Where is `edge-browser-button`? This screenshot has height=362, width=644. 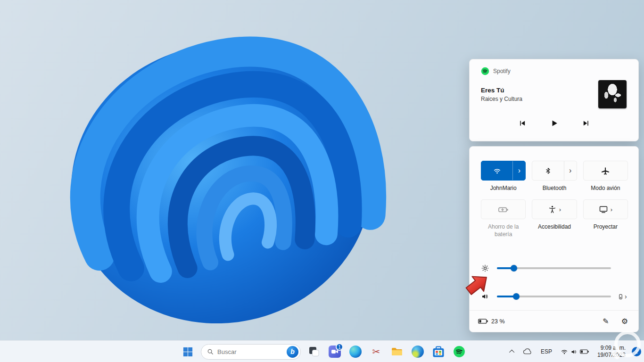
edge-browser-button is located at coordinates (355, 352).